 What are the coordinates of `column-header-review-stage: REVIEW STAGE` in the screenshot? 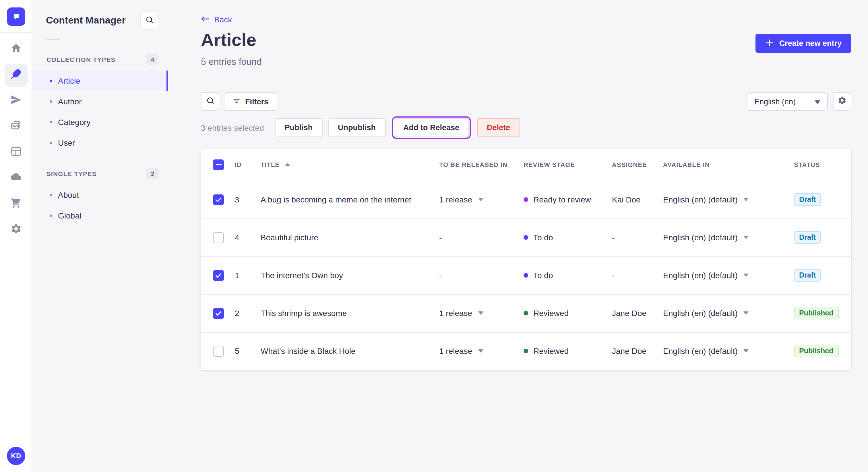 It's located at (568, 165).